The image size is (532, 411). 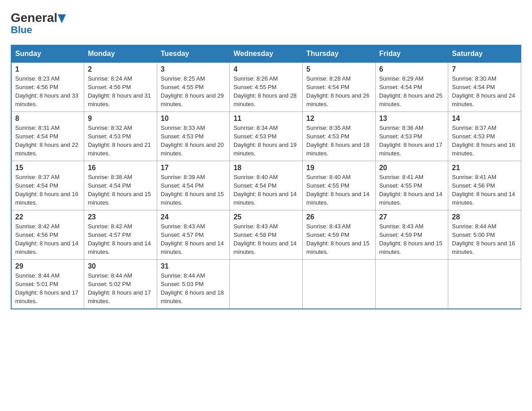 I want to click on day-number: 12, so click(x=339, y=119).